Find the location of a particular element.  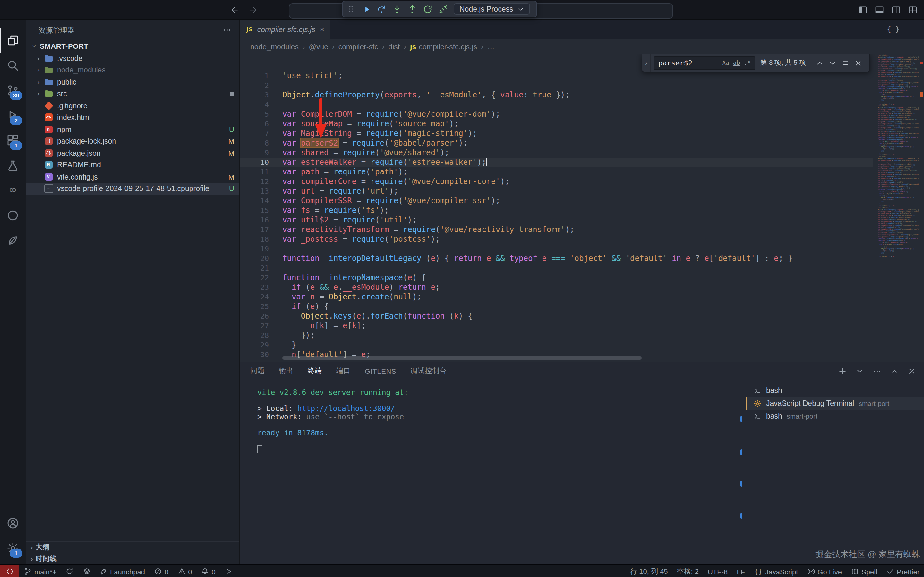

debug-toolbar-grip is located at coordinates (351, 9).